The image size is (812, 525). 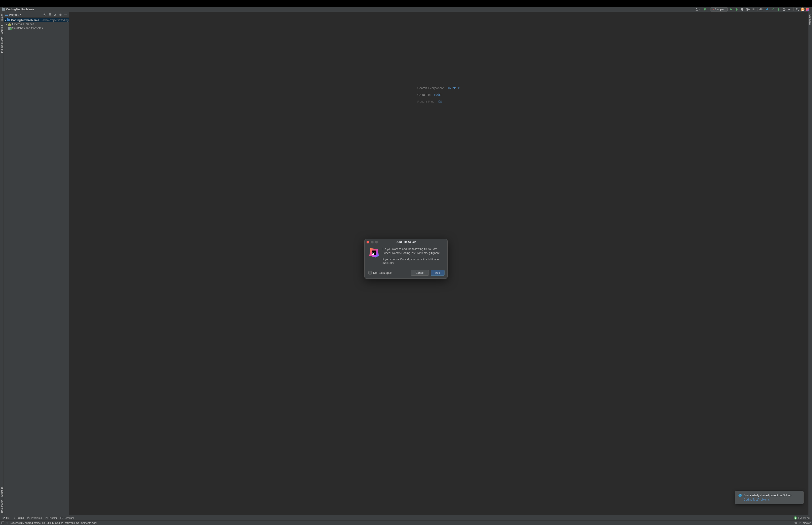 I want to click on sidebar-tab-project: Project, so click(x=2, y=18).